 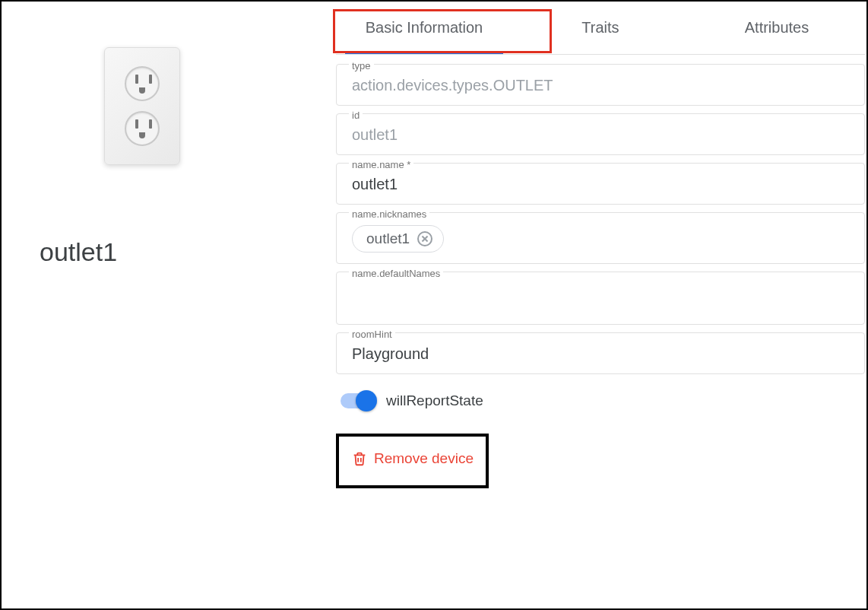 What do you see at coordinates (600, 184) in the screenshot?
I see `name-input: outlet1` at bounding box center [600, 184].